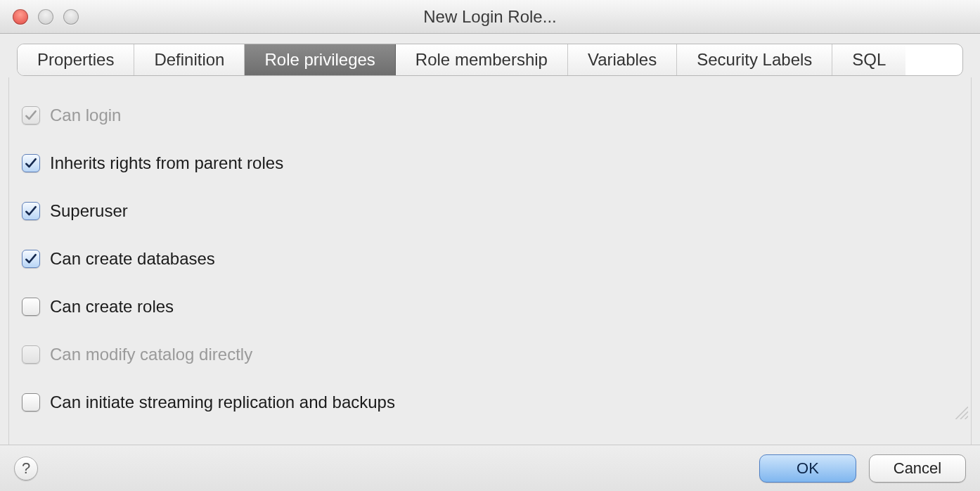  What do you see at coordinates (31, 115) in the screenshot?
I see `checkbox-can-login` at bounding box center [31, 115].